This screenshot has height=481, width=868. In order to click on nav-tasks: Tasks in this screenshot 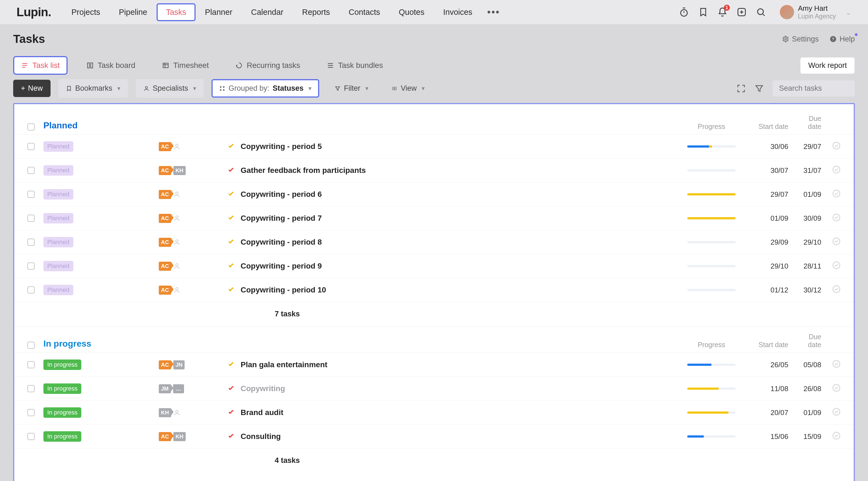, I will do `click(176, 12)`.